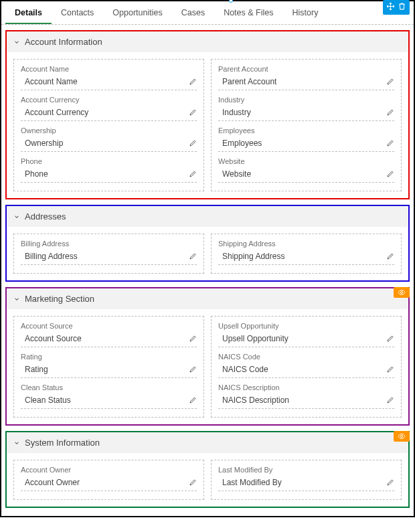 The image size is (415, 532). I want to click on column-left: Billing Address Billing Address, so click(108, 254).